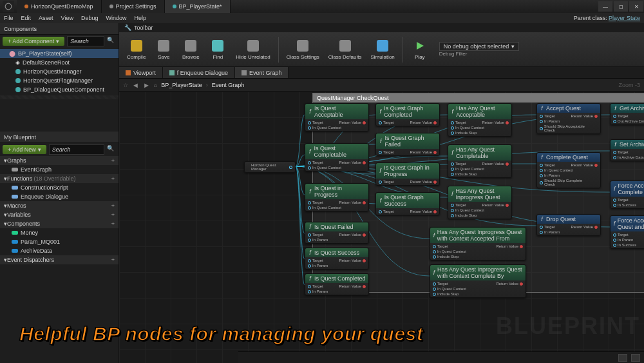  I want to click on bp-node: fHas Any Quest Inprogress Quest with Con…, so click(478, 244).